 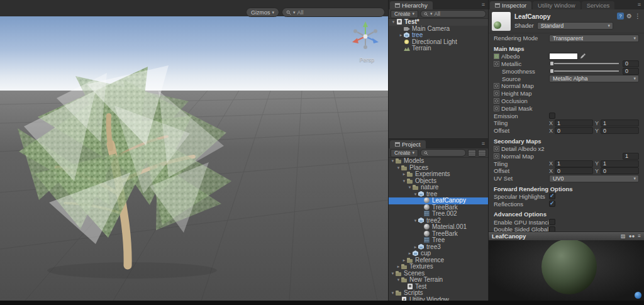 What do you see at coordinates (638, 296) in the screenshot?
I see `asset-bundle-icon` at bounding box center [638, 296].